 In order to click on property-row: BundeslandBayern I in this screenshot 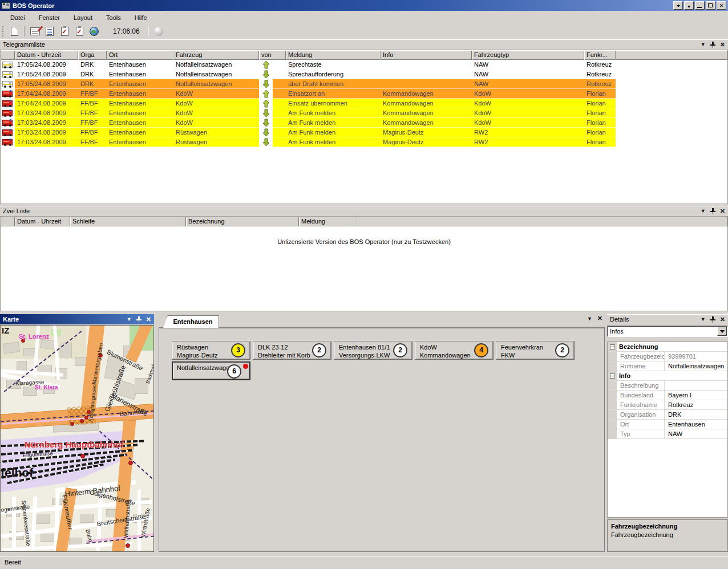, I will do `click(668, 396)`.